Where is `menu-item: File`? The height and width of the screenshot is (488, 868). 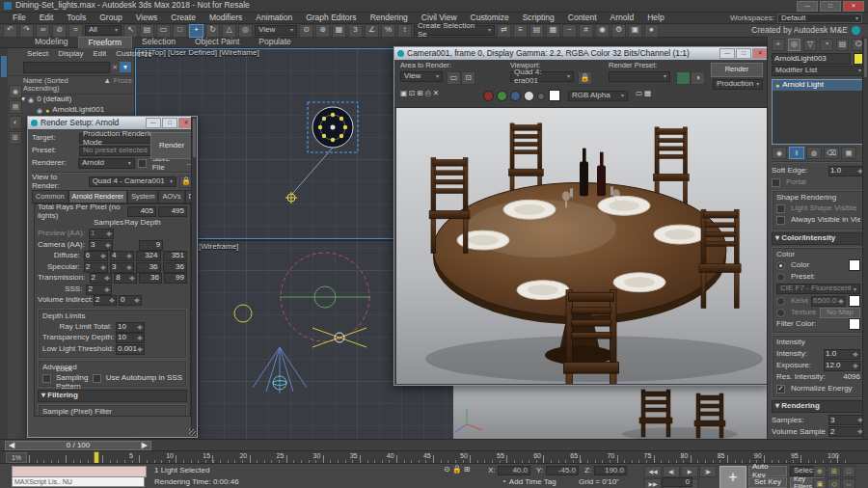
menu-item: File is located at coordinates (19, 17).